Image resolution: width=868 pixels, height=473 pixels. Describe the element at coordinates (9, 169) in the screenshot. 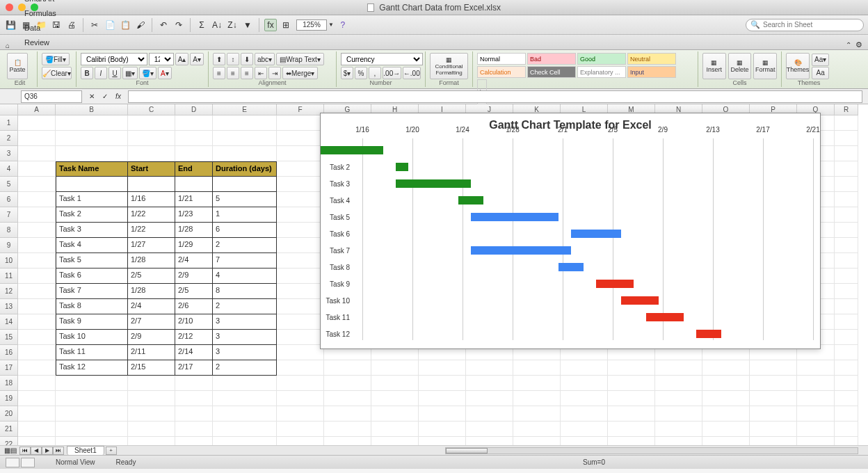

I see `row-header: 4` at that location.